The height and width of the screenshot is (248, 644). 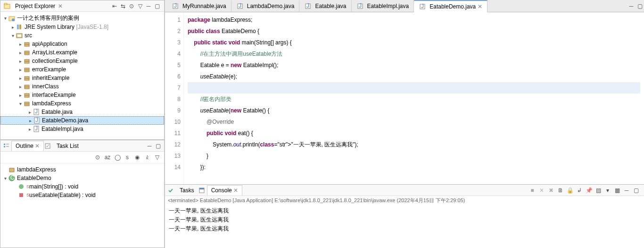 What do you see at coordinates (7, 6) in the screenshot?
I see `folder-nav-icon` at bounding box center [7, 6].